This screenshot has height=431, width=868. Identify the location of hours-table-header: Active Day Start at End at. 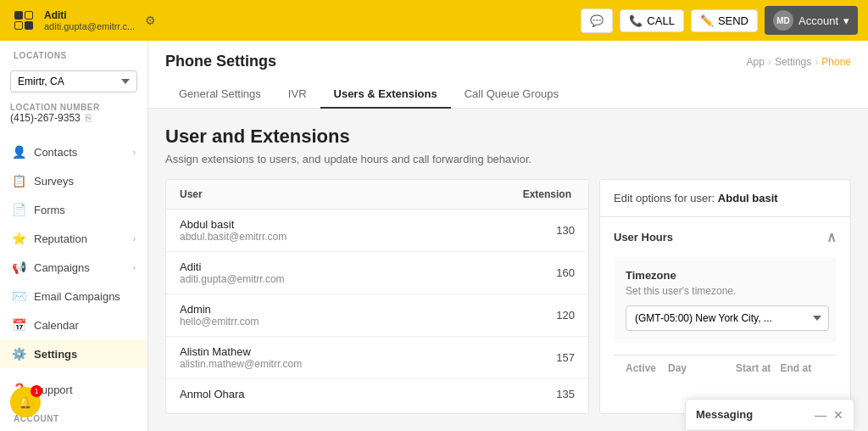
(726, 368).